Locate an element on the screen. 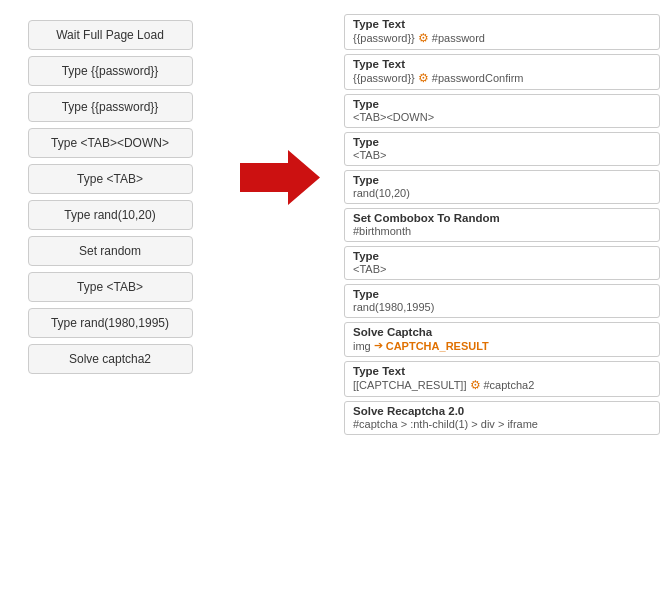 The width and height of the screenshot is (670, 606). btn-type-pwd2: Type {{password}} is located at coordinates (110, 107).